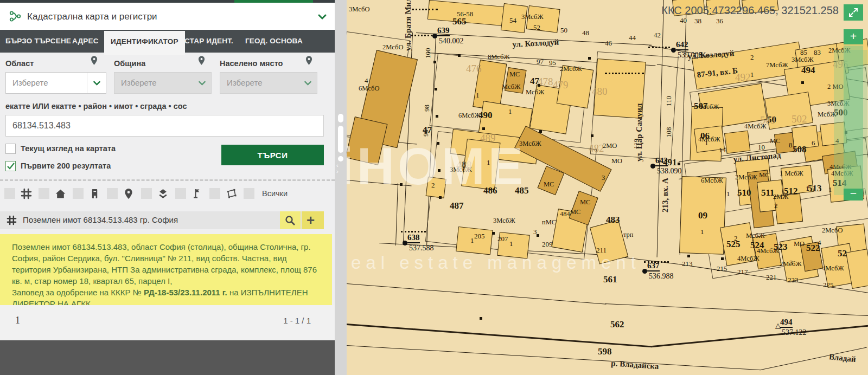  I want to click on house-number-label: 48, so click(586, 33).